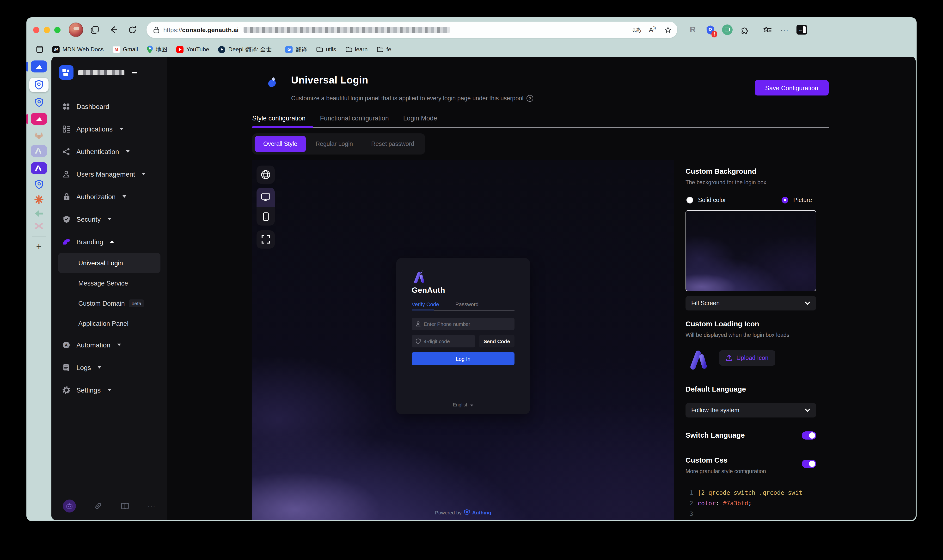 The width and height of the screenshot is (943, 560). I want to click on vertical-tab-strip: +, so click(39, 289).